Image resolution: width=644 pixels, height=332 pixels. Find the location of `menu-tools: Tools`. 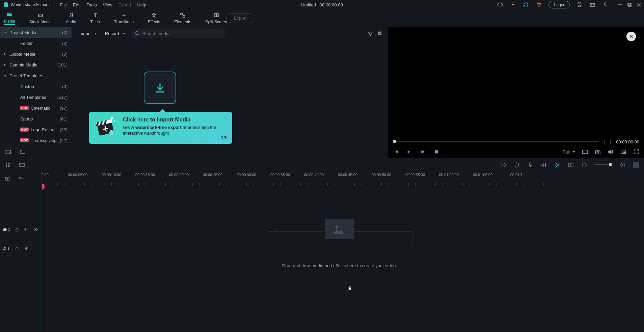

menu-tools: Tools is located at coordinates (92, 5).